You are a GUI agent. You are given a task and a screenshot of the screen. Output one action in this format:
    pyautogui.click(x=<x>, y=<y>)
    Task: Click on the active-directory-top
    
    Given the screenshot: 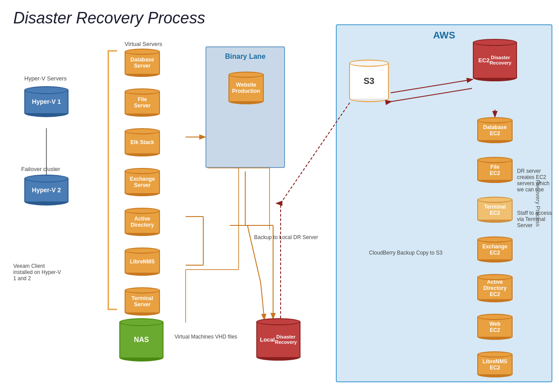 What is the action you would take?
    pyautogui.click(x=142, y=211)
    